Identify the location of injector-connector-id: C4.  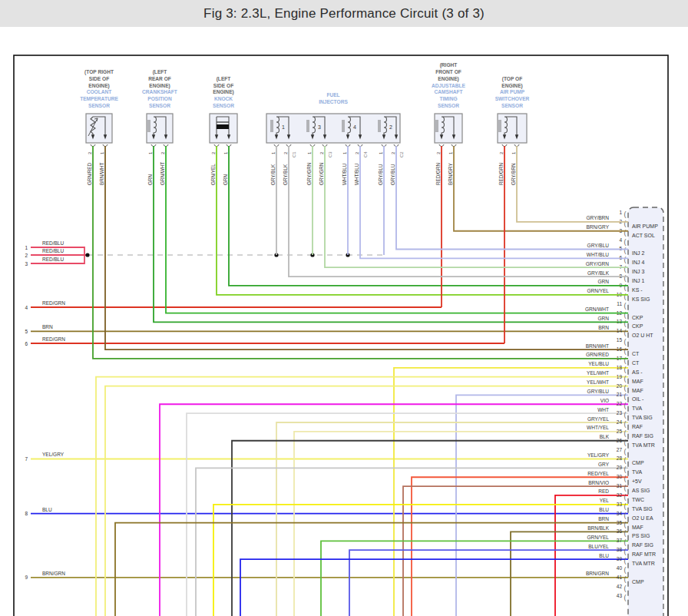
(366, 154).